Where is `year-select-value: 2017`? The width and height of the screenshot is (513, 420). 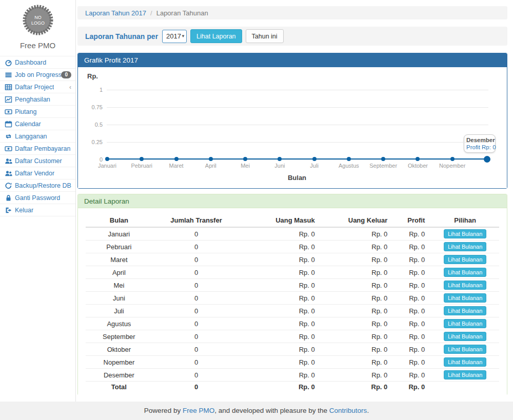
year-select-value: 2017 is located at coordinates (173, 36).